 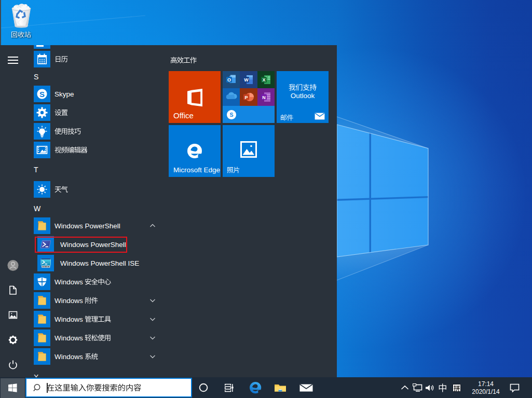 I want to click on svg-text: N, so click(x=264, y=98).